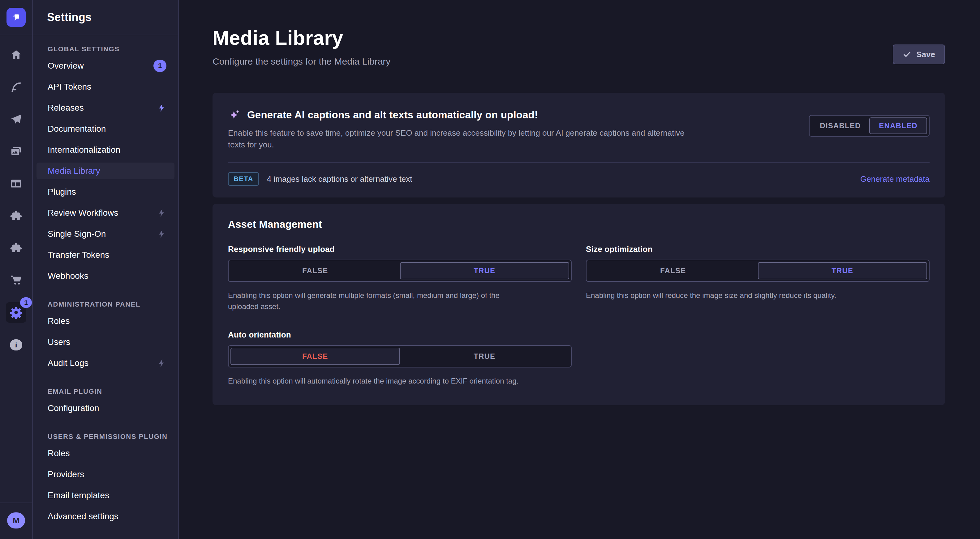  What do you see at coordinates (393, 115) in the screenshot?
I see `banner-title: Generate AI captions and alt texts autom…` at bounding box center [393, 115].